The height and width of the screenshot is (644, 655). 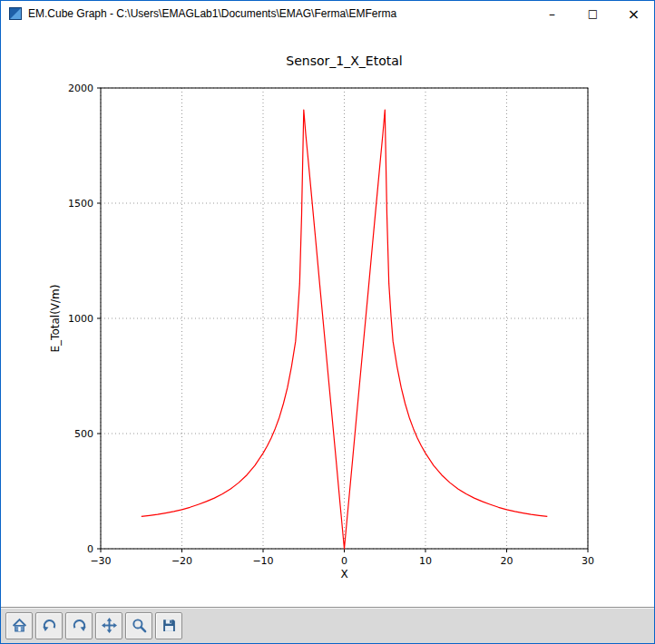 I want to click on x-tick-label: −30, so click(x=100, y=561).